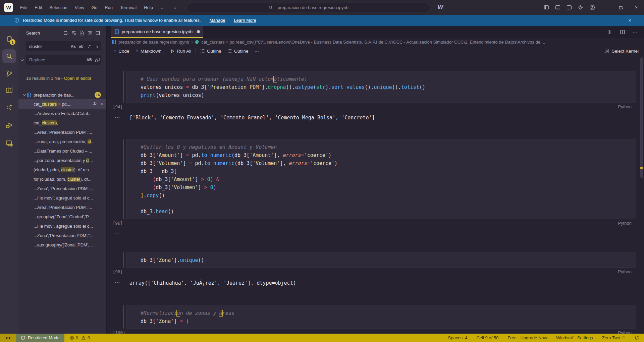 The height and width of the screenshot is (342, 644). What do you see at coordinates (581, 7) in the screenshot?
I see `settings-gear-icon` at bounding box center [581, 7].